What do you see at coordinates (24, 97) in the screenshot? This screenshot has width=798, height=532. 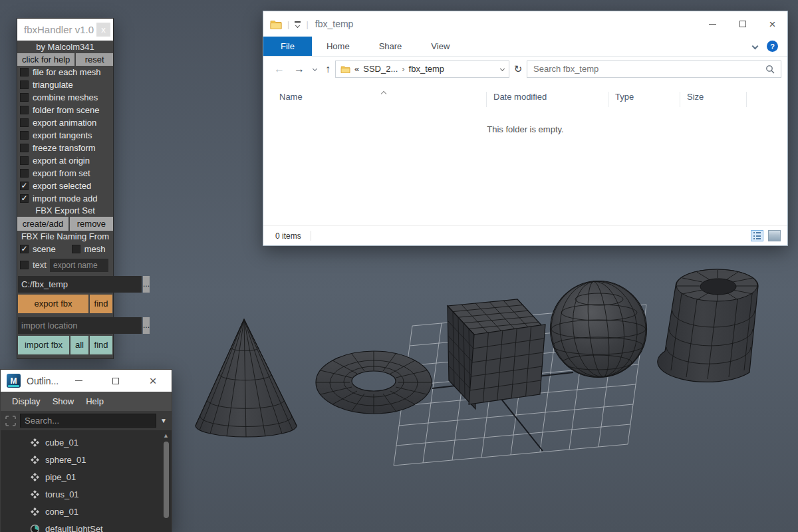 I see `checkbox-combine-meshes` at bounding box center [24, 97].